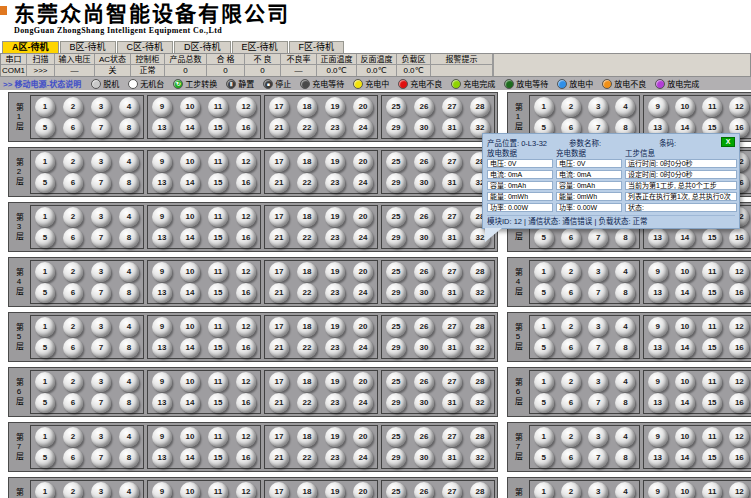  I want to click on battery-cell: 22, so click(307, 293).